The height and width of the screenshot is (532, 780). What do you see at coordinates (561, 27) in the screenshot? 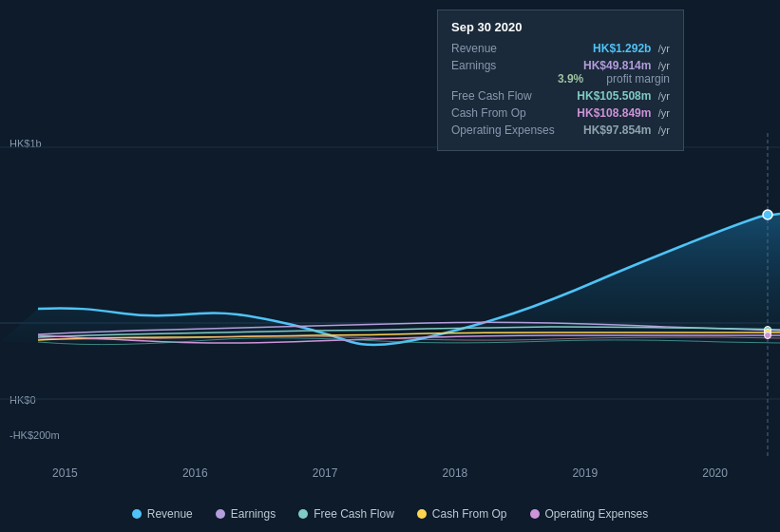
I see `tooltip-date: Sep 30 2020` at bounding box center [561, 27].